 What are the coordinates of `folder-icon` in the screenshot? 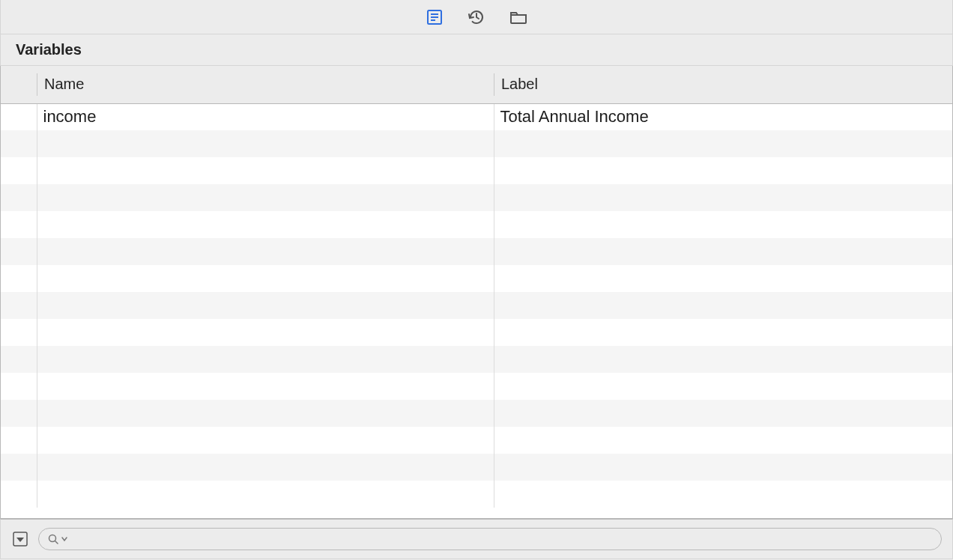 It's located at (518, 17).